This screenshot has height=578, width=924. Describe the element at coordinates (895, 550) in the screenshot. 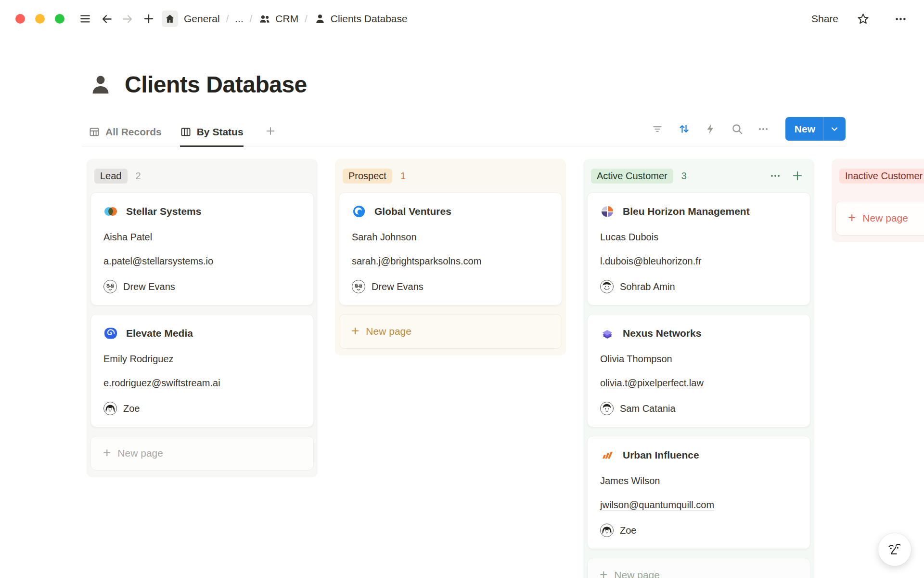

I see `face-doodle-button` at that location.